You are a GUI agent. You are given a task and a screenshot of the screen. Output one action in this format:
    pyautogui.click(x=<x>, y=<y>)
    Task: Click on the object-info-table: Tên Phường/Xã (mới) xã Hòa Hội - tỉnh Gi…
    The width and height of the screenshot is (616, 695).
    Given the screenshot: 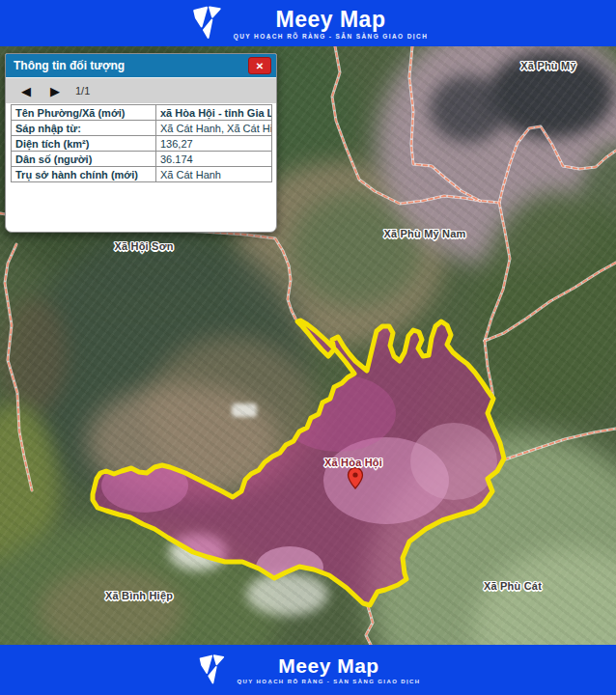 What is the action you would take?
    pyautogui.click(x=141, y=143)
    